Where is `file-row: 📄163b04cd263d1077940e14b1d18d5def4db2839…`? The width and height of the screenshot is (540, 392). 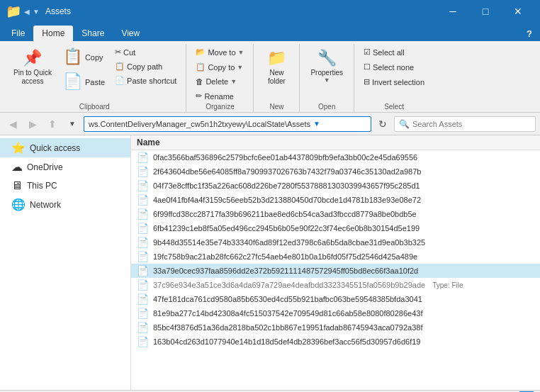
file-row: 📄163b04cd263d1077940e14b1d18d5def4db2839… is located at coordinates (336, 342).